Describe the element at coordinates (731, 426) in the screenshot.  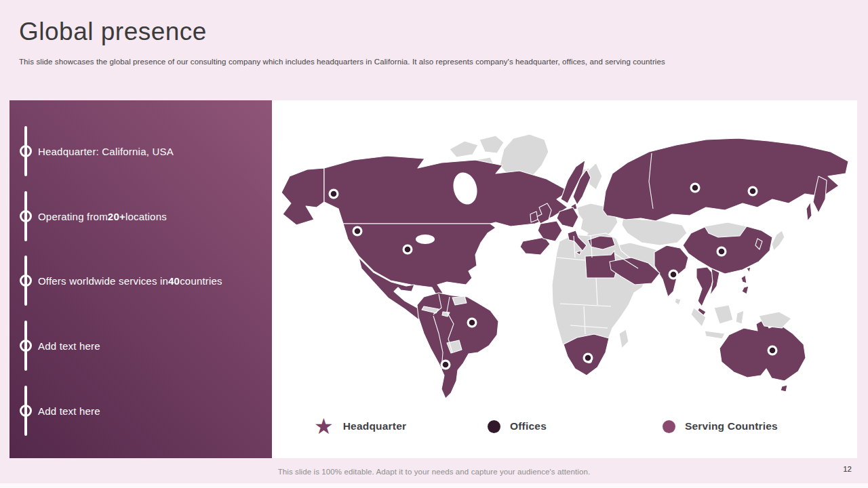
I see `legend-label: Serving Countries` at that location.